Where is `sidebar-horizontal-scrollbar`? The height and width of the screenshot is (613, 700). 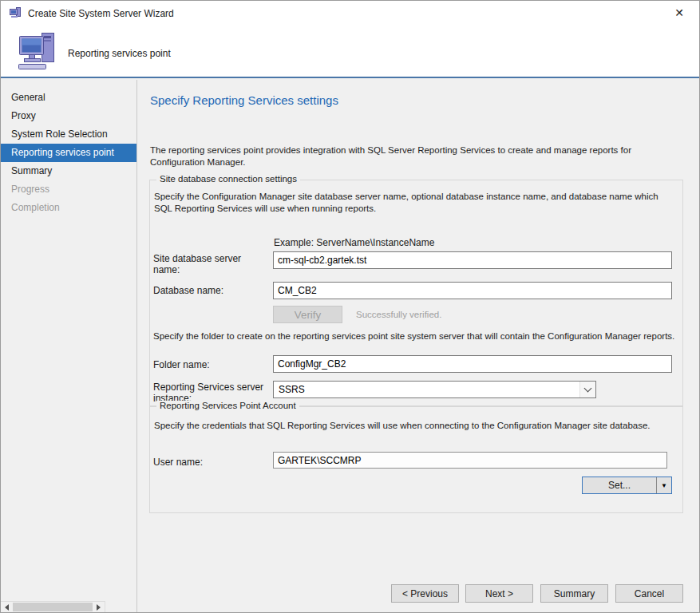 sidebar-horizontal-scrollbar is located at coordinates (53, 607).